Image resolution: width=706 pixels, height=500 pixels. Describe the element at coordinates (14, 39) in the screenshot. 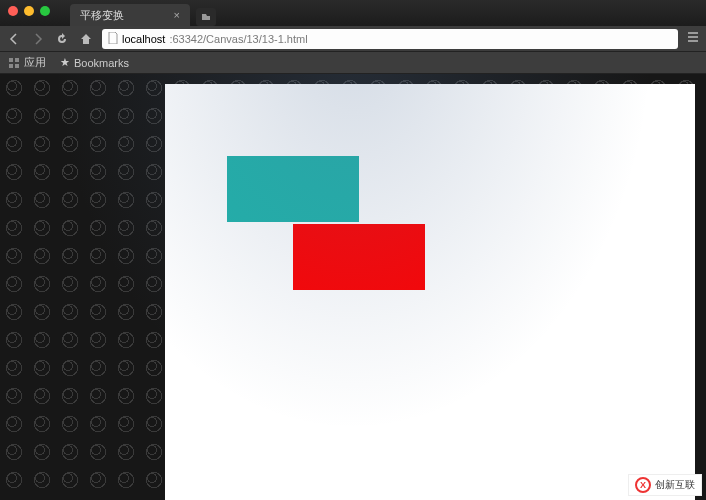

I see `back-button` at that location.